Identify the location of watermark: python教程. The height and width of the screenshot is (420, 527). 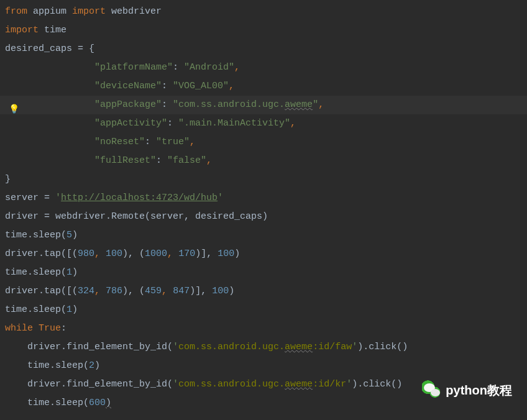
(467, 390).